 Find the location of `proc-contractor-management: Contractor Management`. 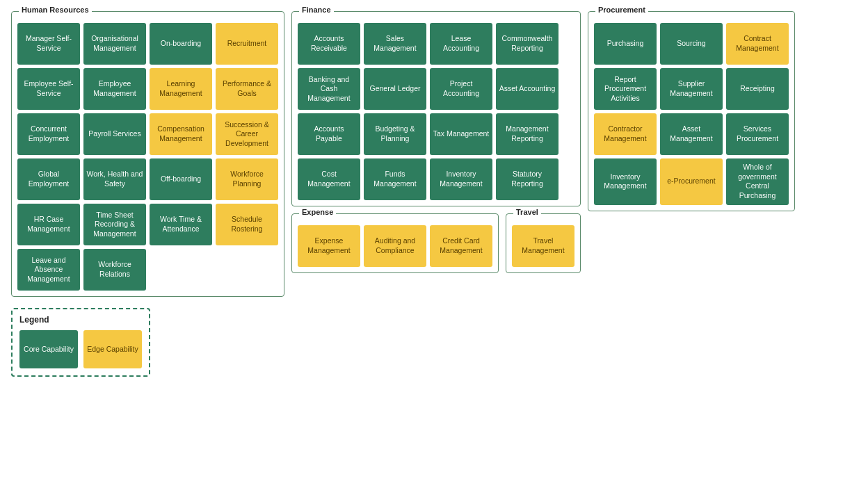

proc-contractor-management: Contractor Management is located at coordinates (625, 134).